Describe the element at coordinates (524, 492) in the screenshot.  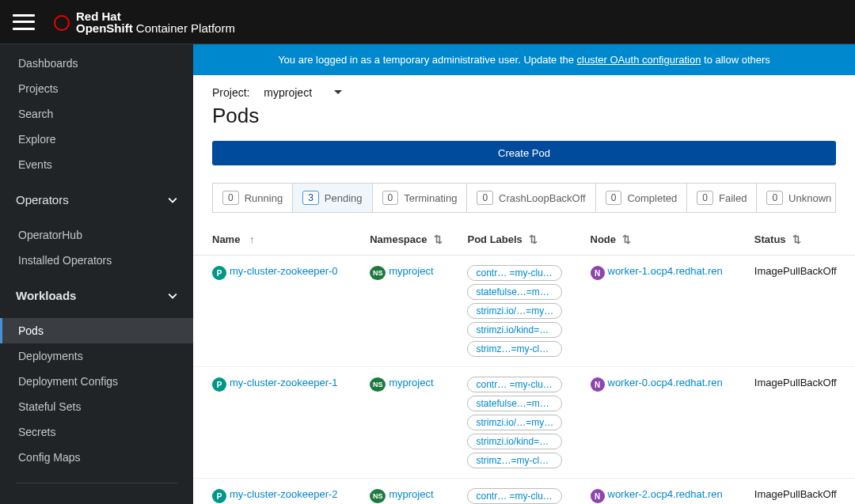
I see `table-row: Pmy-cluster-zookeeper-2NSmyprojectcontr……` at that location.